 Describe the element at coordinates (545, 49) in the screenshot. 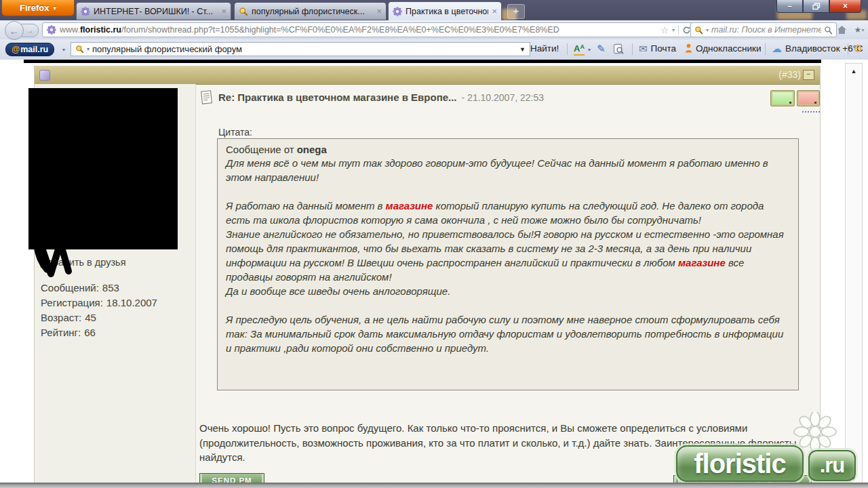

I see `find-button-label: Найти!` at that location.